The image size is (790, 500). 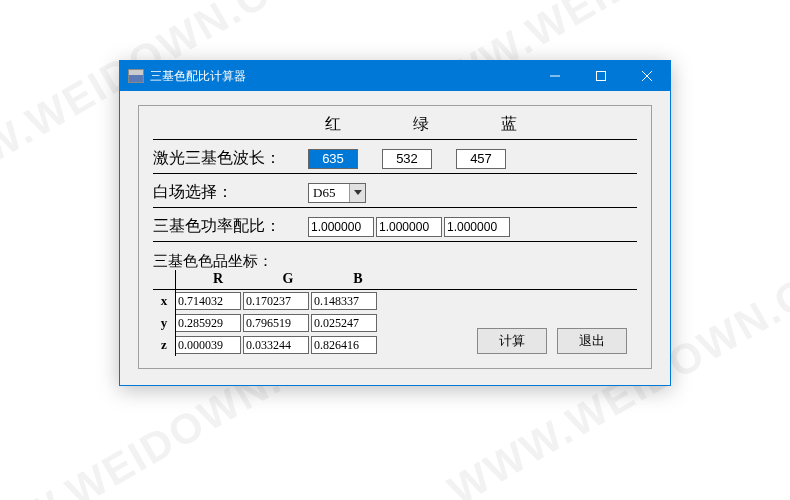 I want to click on power-ratio-b, so click(x=477, y=227).